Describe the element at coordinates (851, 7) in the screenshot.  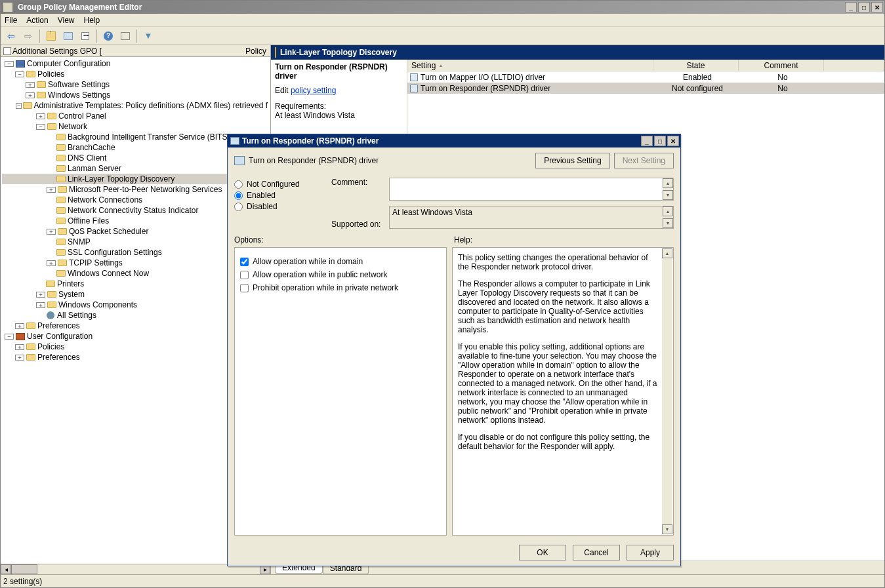
I see `minimize-button: _` at that location.